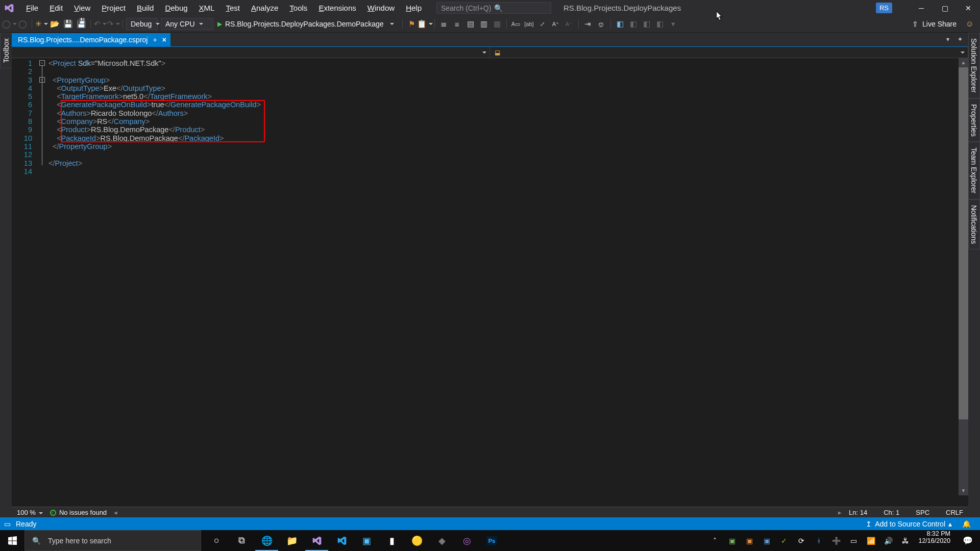 Image resolution: width=980 pixels, height=551 pixels. I want to click on indent-lines-icon: ≣, so click(444, 24).